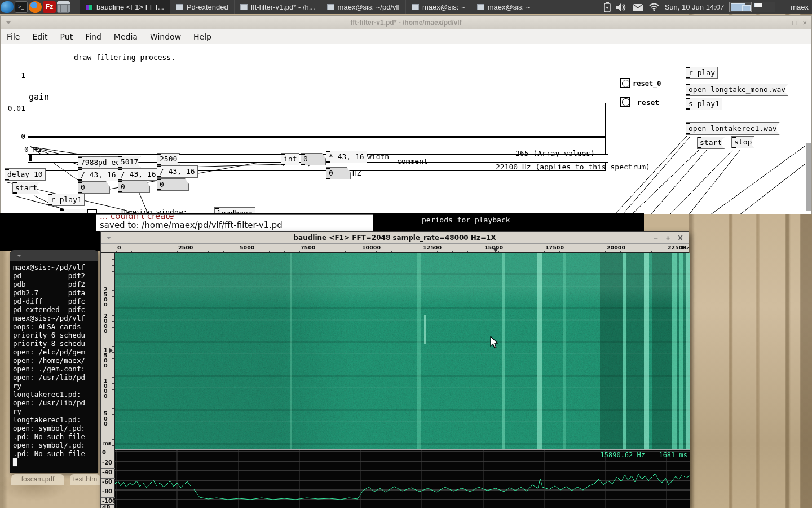  I want to click on freq-tick: 2500, so click(186, 247).